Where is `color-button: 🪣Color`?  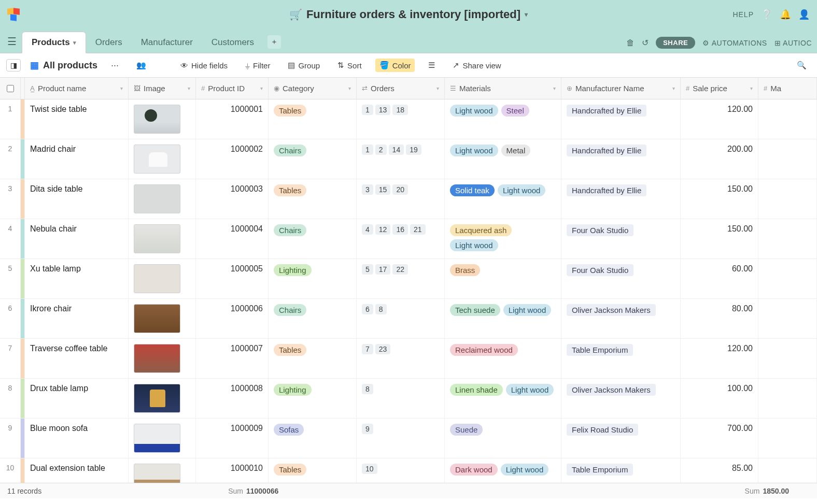 color-button: 🪣Color is located at coordinates (395, 65).